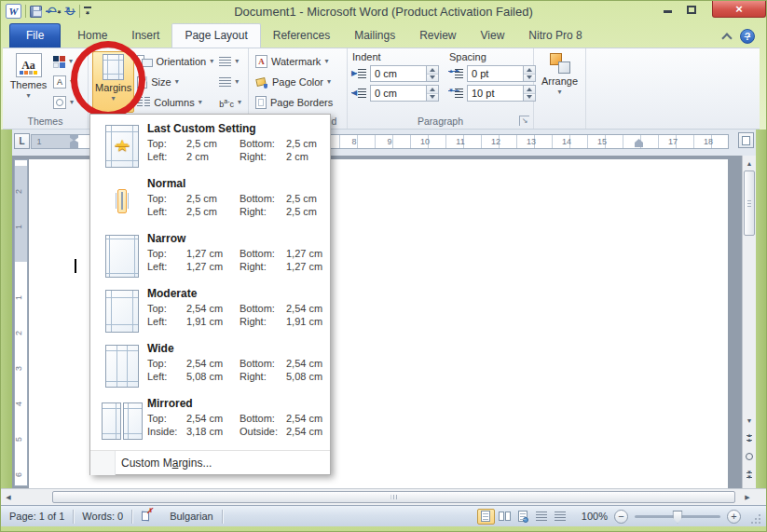 This screenshot has height=532, width=767. I want to click on breaks-button: ▾, so click(230, 61).